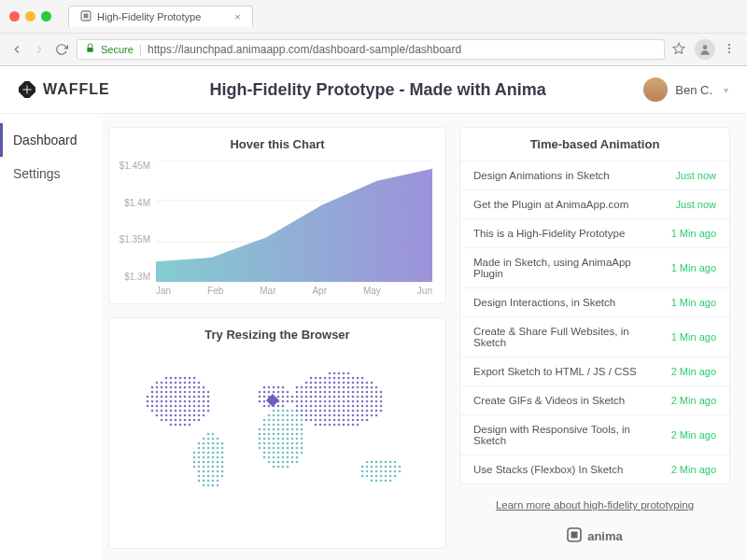 The width and height of the screenshot is (747, 560). Describe the element at coordinates (273, 400) in the screenshot. I see `map-marker` at that location.